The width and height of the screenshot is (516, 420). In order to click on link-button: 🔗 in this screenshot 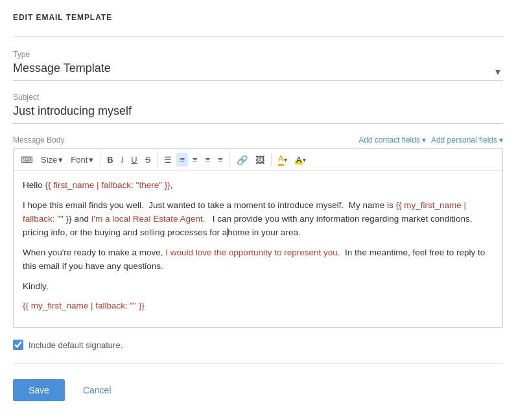, I will do `click(242, 160)`.